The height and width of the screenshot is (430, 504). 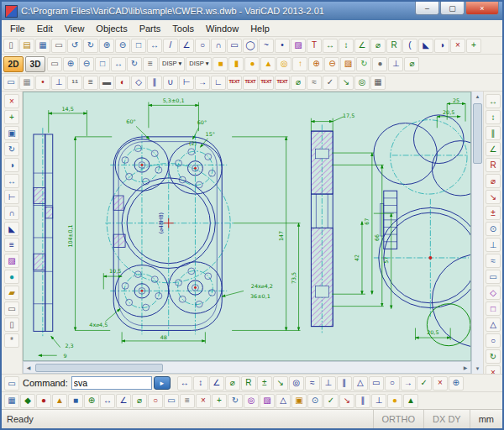 I want to click on polyline-icon: ∠, so click(x=186, y=45).